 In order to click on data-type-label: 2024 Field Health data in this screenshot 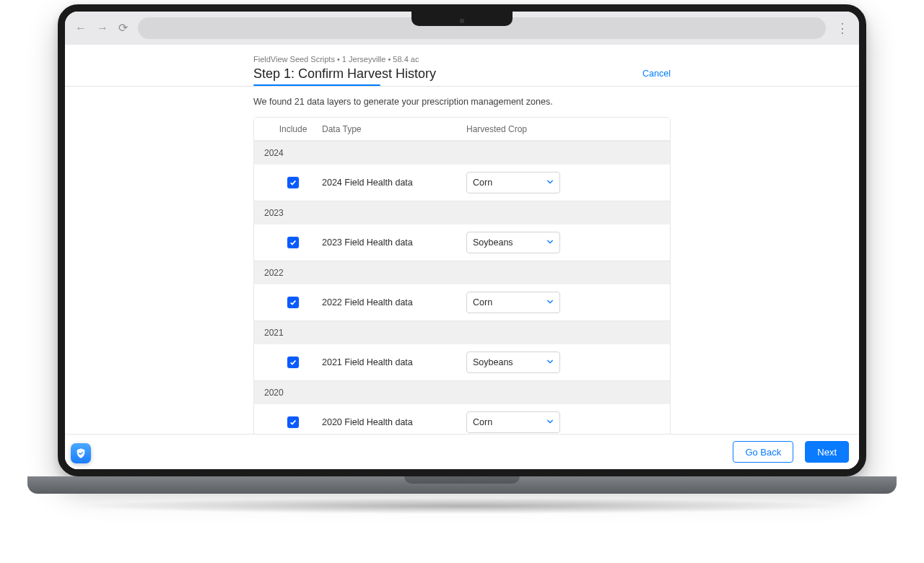, I will do `click(394, 183)`.